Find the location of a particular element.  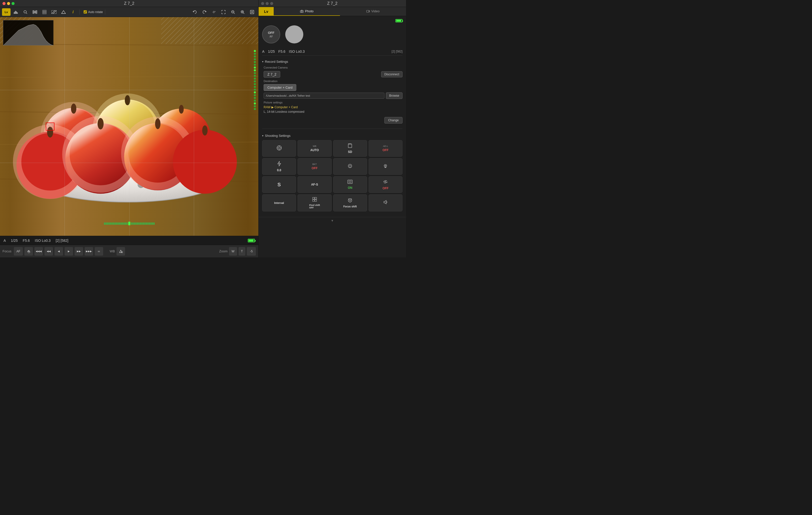

exp-bar-left is located at coordinates (105, 224).